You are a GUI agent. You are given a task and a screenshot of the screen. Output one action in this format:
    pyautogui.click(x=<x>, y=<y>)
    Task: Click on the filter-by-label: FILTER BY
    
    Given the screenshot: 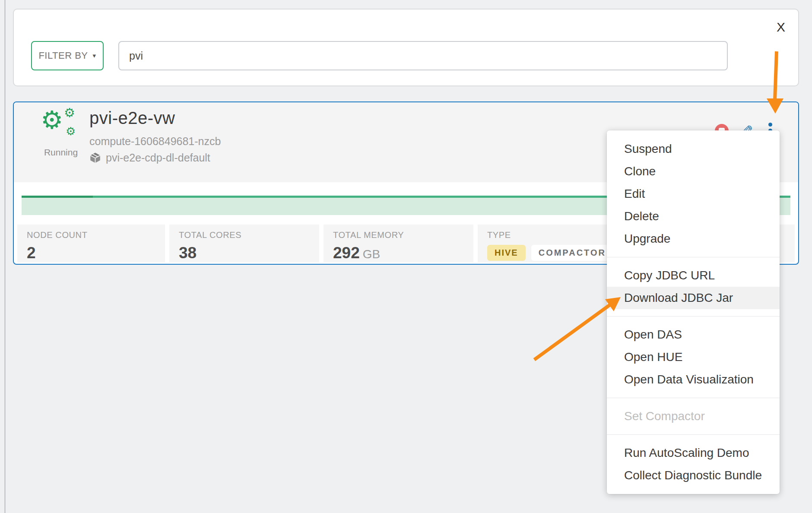 What is the action you would take?
    pyautogui.click(x=63, y=56)
    